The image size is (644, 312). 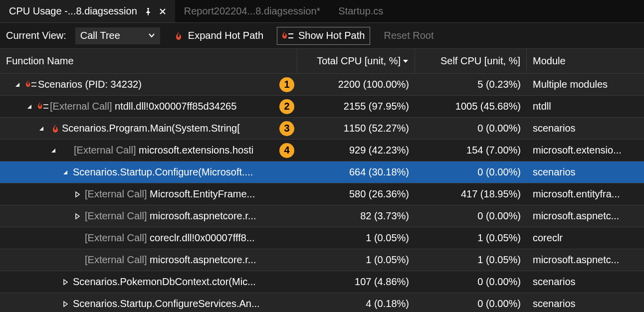 I want to click on total-cpu-cell: 929 (42.23%), so click(x=356, y=151).